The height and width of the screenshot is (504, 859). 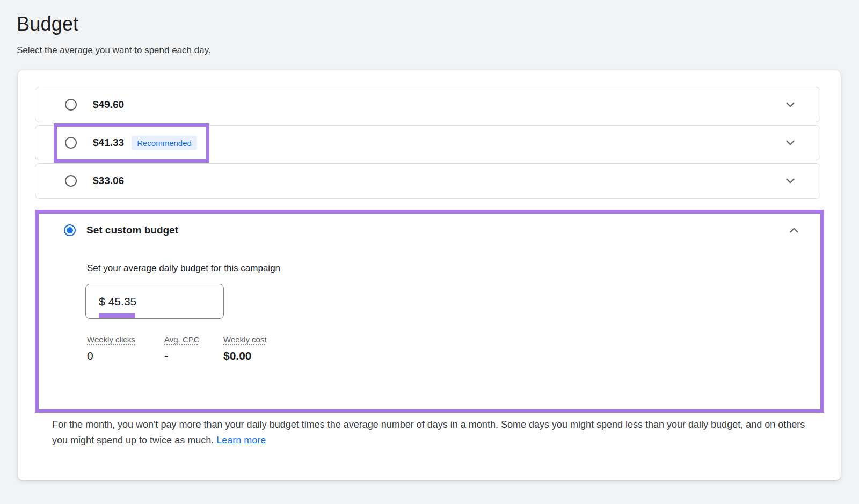 I want to click on custom-budget-header: Set custom budget, so click(x=430, y=225).